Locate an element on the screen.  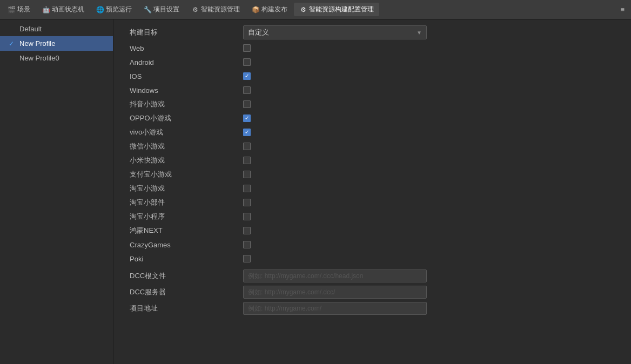
platform-control-wechat is located at coordinates (432, 146).